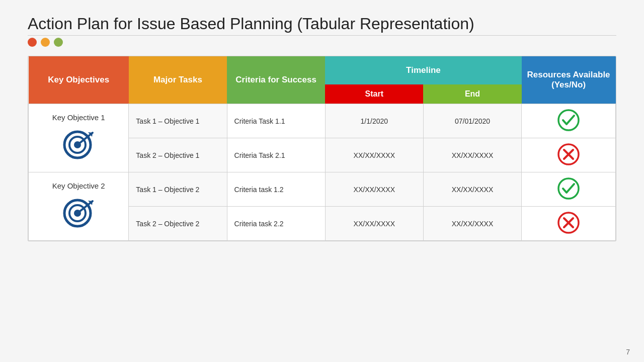 Image resolution: width=644 pixels, height=362 pixels. Describe the element at coordinates (374, 155) in the screenshot. I see `start-cell-r1-t2: XX/XX/XXXX` at that location.